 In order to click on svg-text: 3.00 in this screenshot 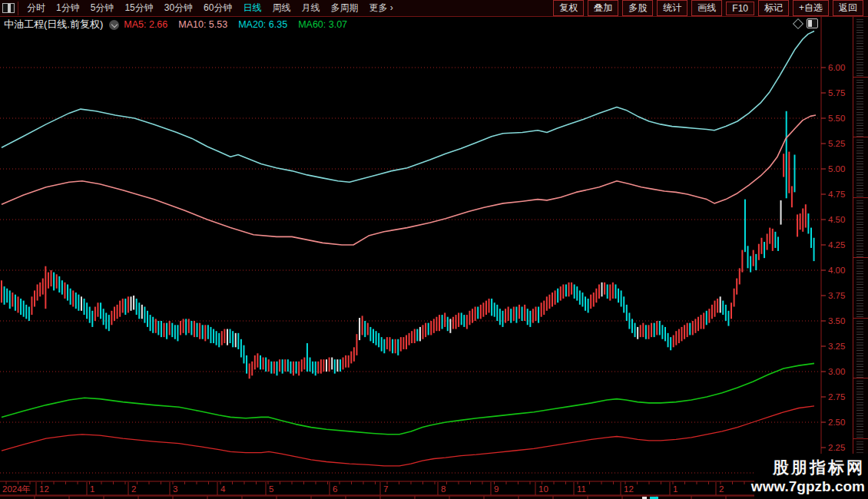, I will do `click(837, 372)`.